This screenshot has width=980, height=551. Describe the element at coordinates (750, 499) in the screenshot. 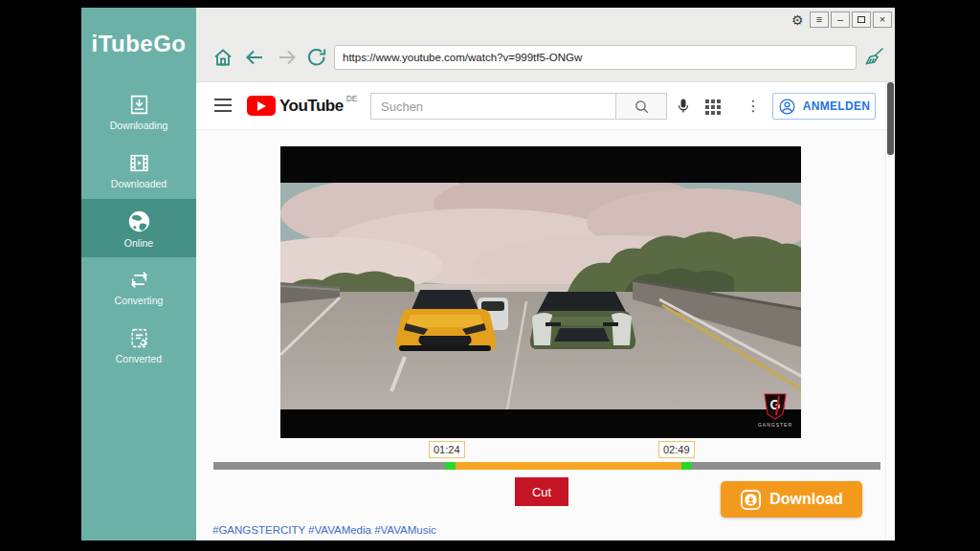

I see `download-icon` at that location.